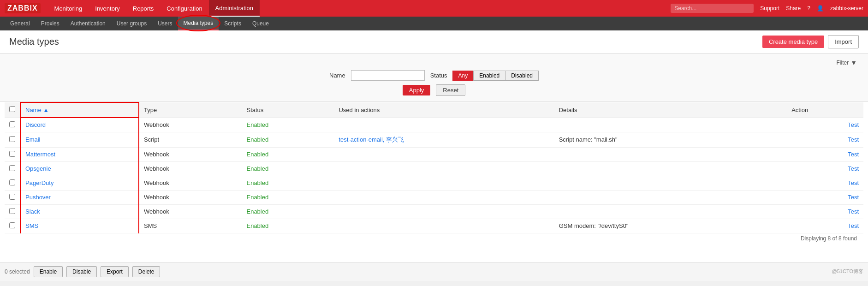 The width and height of the screenshot is (868, 286). What do you see at coordinates (12, 110) in the screenshot?
I see `select-all-header` at bounding box center [12, 110].